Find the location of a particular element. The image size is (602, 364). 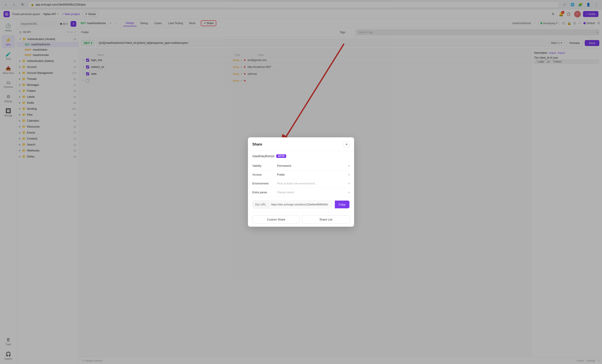

doc-url-input is located at coordinates (302, 205).